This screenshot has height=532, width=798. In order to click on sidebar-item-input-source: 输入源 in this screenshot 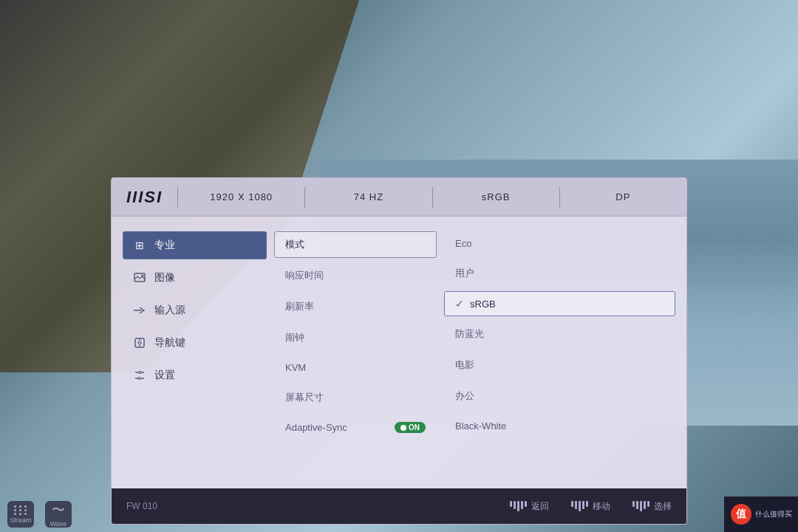, I will do `click(195, 310)`.